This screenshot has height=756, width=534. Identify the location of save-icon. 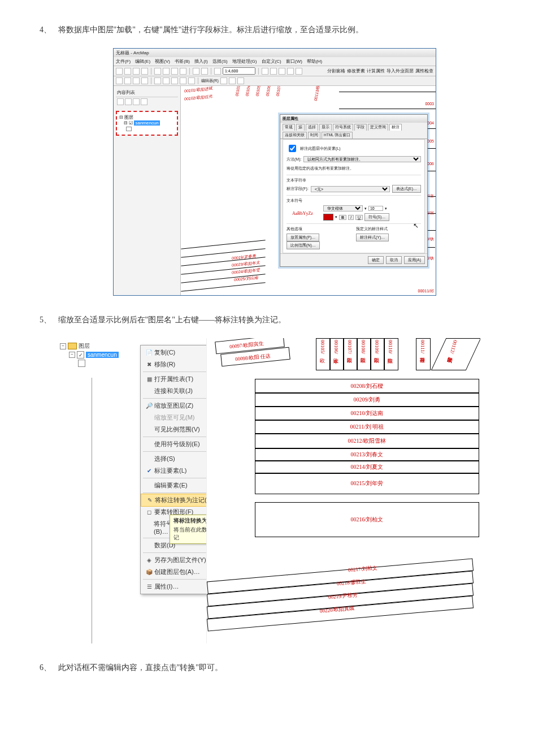
(136, 71).